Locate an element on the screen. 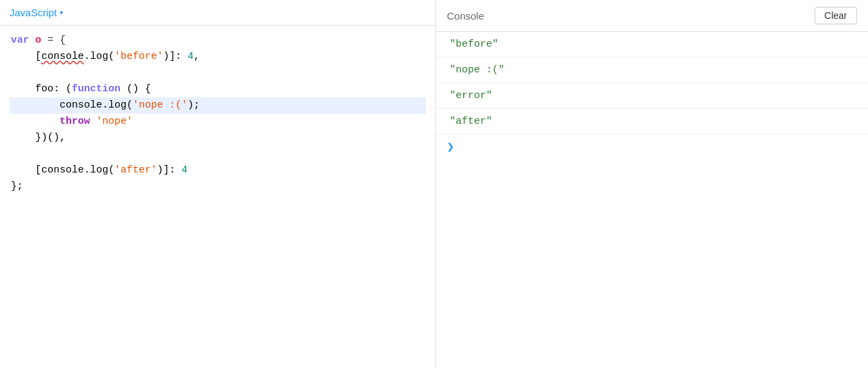  console-prompt-icon: ❯ is located at coordinates (451, 147).